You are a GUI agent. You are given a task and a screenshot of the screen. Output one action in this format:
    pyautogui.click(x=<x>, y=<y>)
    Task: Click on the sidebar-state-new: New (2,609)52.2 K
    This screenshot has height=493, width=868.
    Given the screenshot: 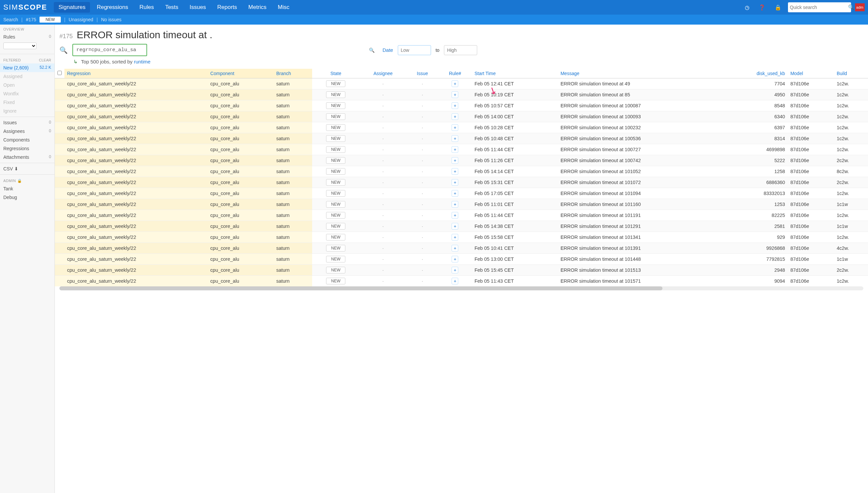 What is the action you would take?
    pyautogui.click(x=27, y=68)
    